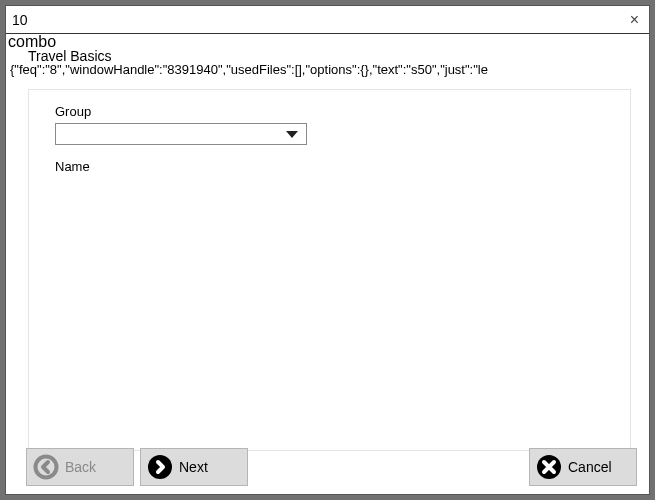 The width and height of the screenshot is (655, 500). What do you see at coordinates (20, 20) in the screenshot?
I see `window-title: 10` at bounding box center [20, 20].